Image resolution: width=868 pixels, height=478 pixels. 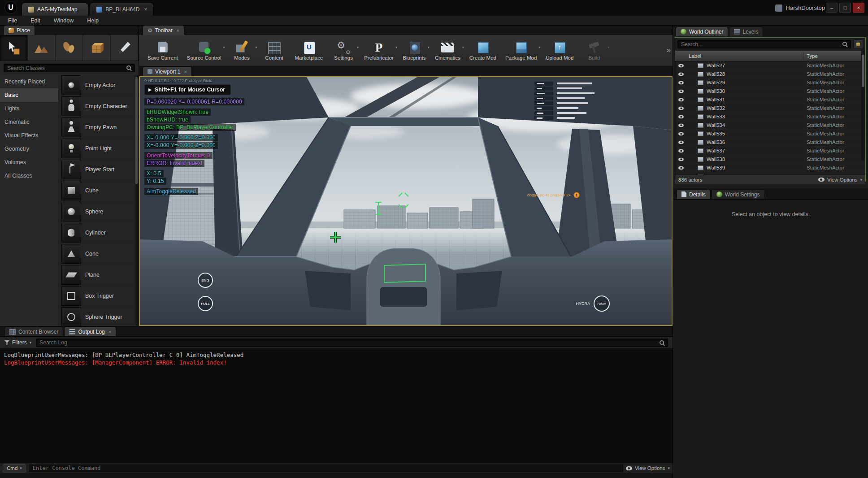 I want to click on outliner-header: Label Type, so click(x=770, y=56).